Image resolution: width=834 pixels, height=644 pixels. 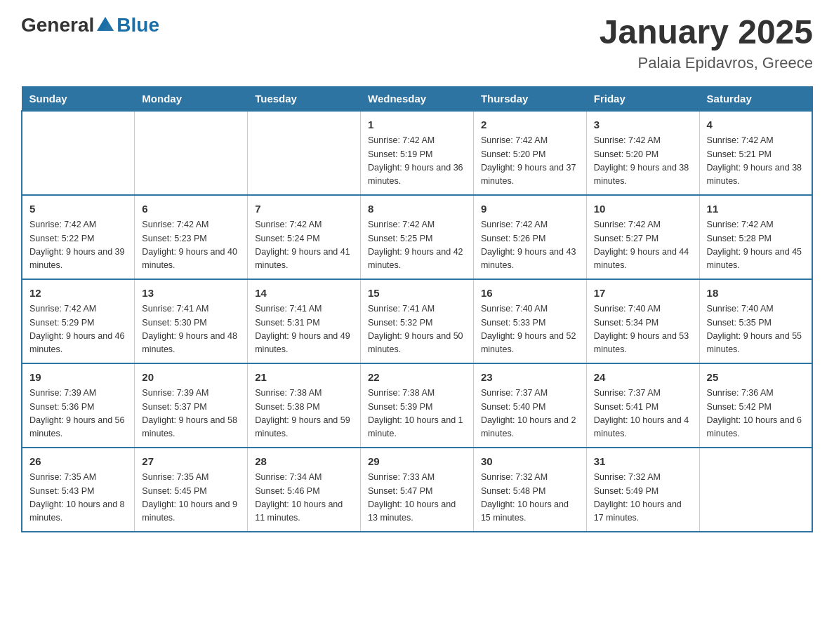 What do you see at coordinates (529, 153) in the screenshot?
I see `table-row: 2Sunrise: 7:42 AM Sunset: 5:20 PM Daylig…` at bounding box center [529, 153].